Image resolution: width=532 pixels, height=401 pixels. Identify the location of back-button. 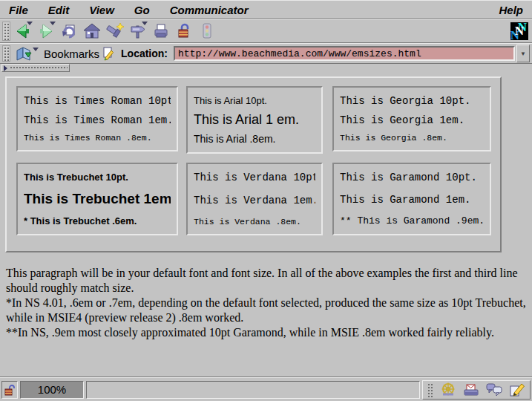
(23, 31).